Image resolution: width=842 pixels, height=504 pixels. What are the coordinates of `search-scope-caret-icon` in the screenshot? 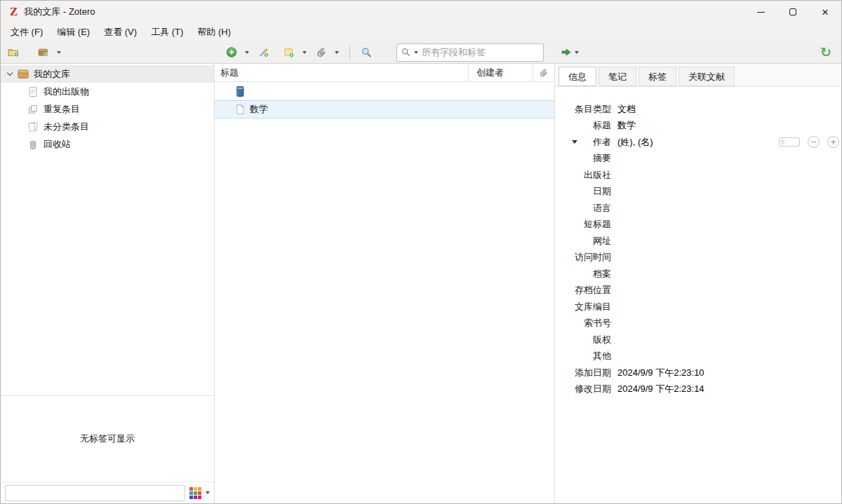 It's located at (416, 53).